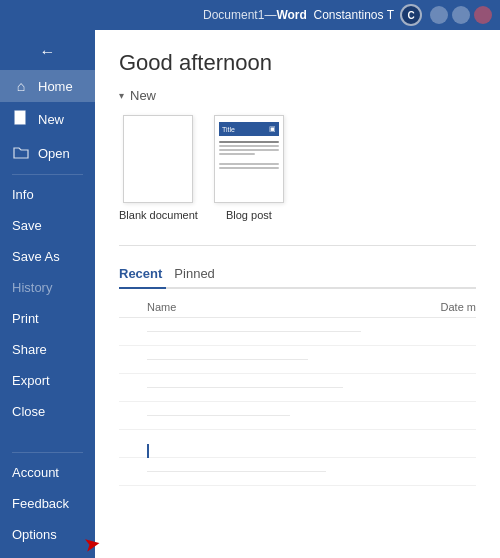 The height and width of the screenshot is (558, 500). Describe the element at coordinates (249, 129) in the screenshot. I see `blog-title-bar: Title ▣` at that location.